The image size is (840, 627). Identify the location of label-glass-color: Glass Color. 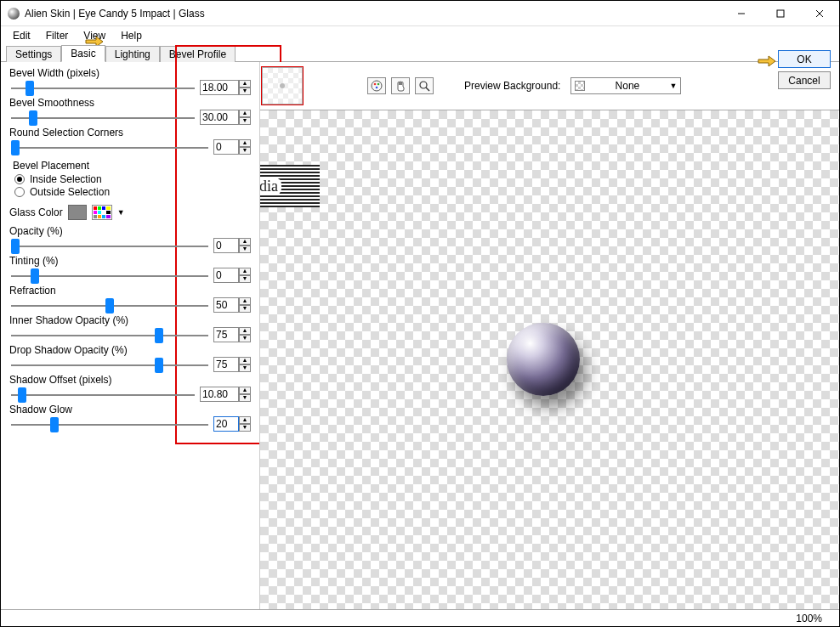
(36, 212).